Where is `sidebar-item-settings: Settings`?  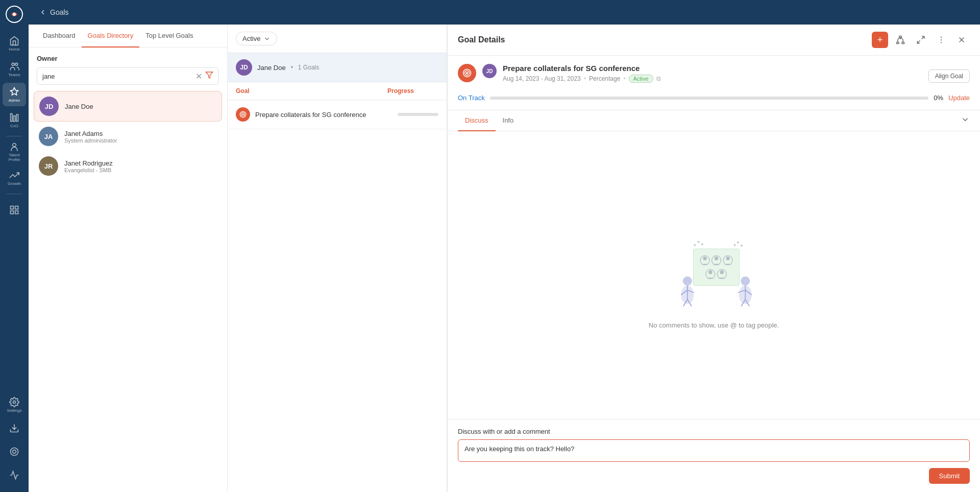 sidebar-item-settings: Settings is located at coordinates (14, 405).